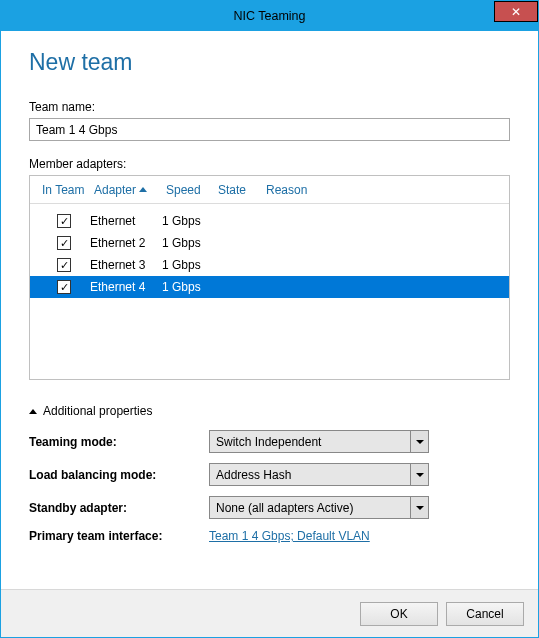  Describe the element at coordinates (126, 221) in the screenshot. I see `cell-adapter: Ethernet` at that location.